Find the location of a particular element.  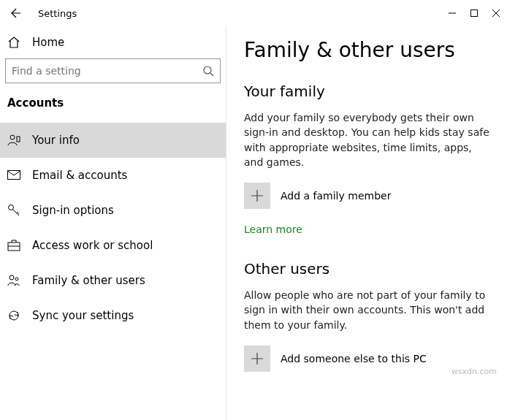

person-icon is located at coordinates (14, 140).